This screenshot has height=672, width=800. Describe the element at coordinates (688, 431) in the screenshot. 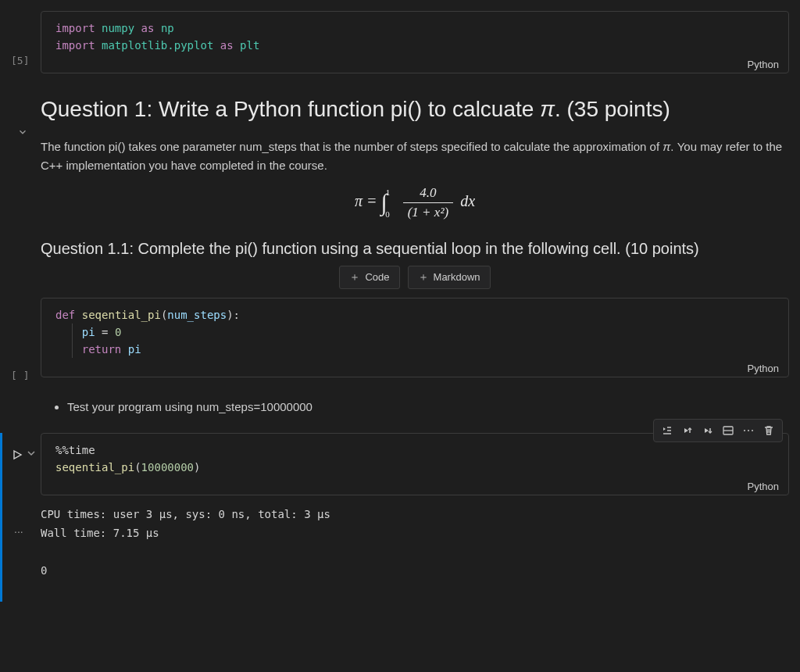

I see `execute-above-icon` at that location.